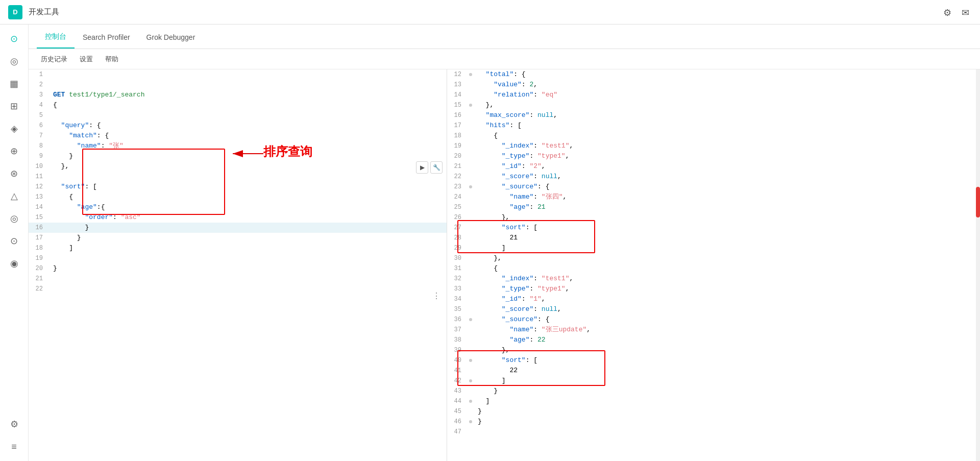 This screenshot has height=461, width=980. What do you see at coordinates (248, 207) in the screenshot?
I see `line-content: "age":{` at bounding box center [248, 207].